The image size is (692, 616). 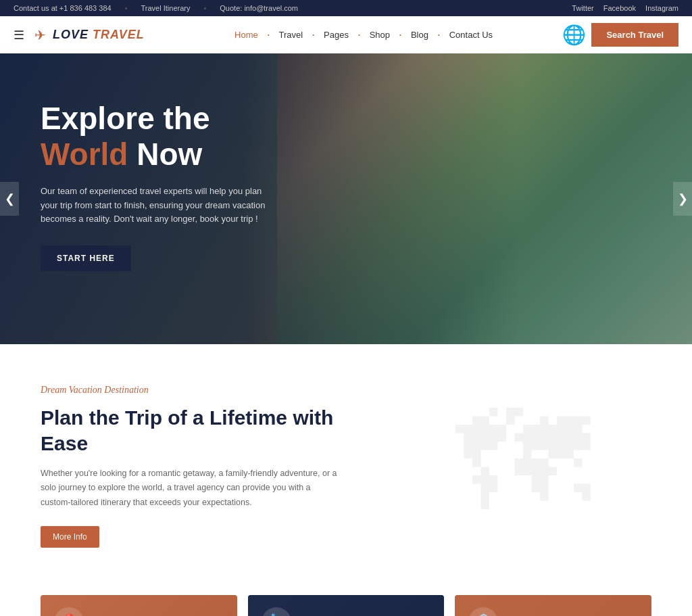 What do you see at coordinates (574, 35) in the screenshot?
I see `globe-icon: 🌐` at bounding box center [574, 35].